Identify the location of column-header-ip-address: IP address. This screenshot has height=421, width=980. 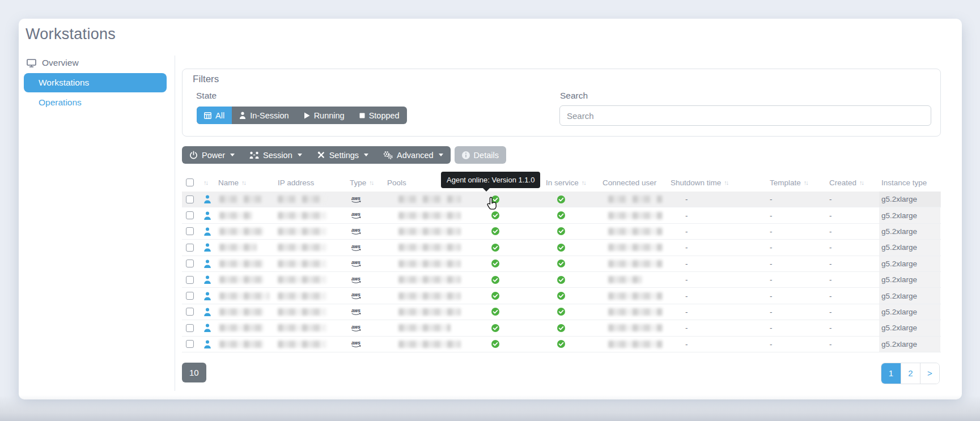
(312, 182).